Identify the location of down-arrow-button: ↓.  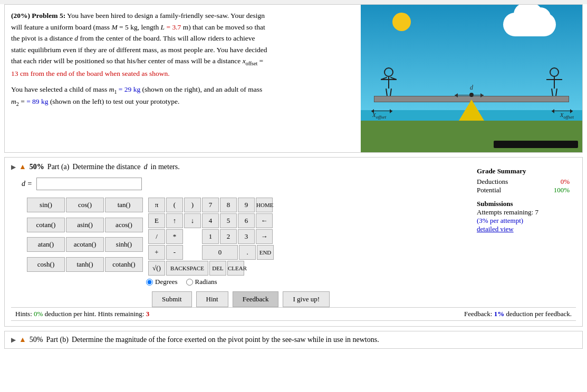
(193, 221).